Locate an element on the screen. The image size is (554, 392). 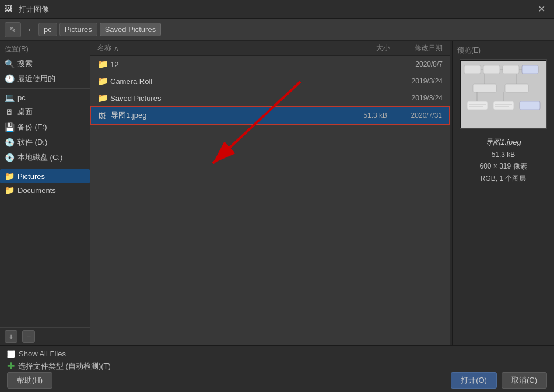
preview-image-box is located at coordinates (503, 94).